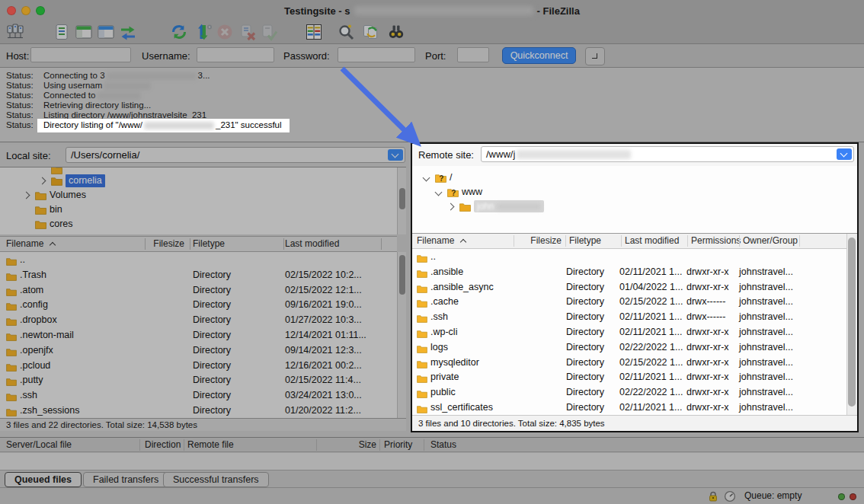 Image resolution: width=864 pixels, height=504 pixels. I want to click on local-list-scrollbar-thumb, so click(402, 275).